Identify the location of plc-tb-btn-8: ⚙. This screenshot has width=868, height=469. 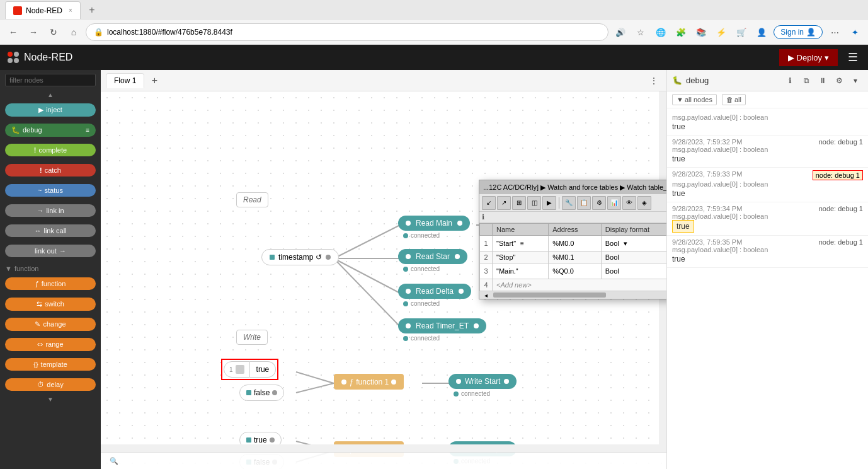
(599, 203).